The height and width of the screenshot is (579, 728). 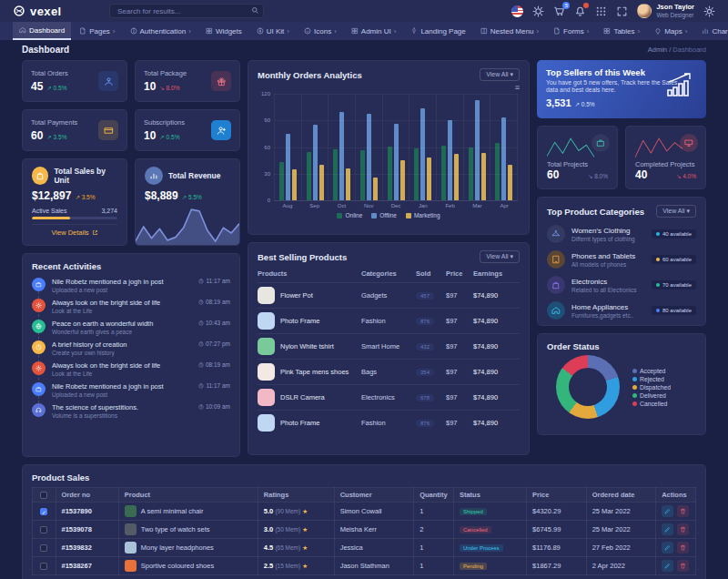 I want to click on rating-value: 5.0, so click(x=268, y=512).